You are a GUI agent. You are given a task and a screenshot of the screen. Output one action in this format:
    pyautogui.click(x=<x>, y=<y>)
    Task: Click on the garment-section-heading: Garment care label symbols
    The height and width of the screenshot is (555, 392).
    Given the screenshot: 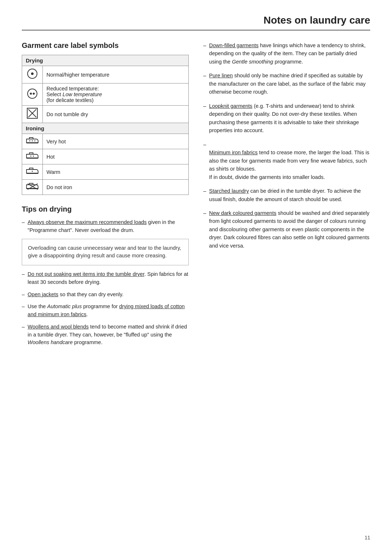 What is the action you would take?
    pyautogui.click(x=105, y=46)
    